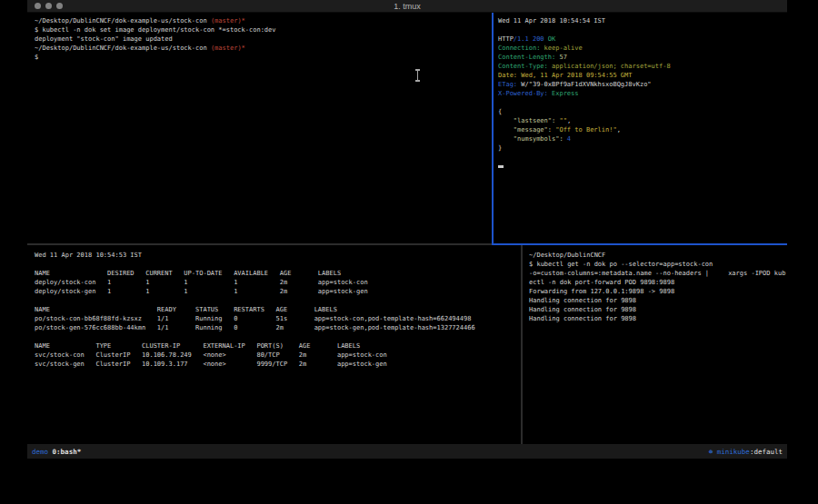  What do you see at coordinates (602, 282) in the screenshot?
I see `terminal-text-segment: ectl -n dok port-forward POD 9898:9898` at bounding box center [602, 282].